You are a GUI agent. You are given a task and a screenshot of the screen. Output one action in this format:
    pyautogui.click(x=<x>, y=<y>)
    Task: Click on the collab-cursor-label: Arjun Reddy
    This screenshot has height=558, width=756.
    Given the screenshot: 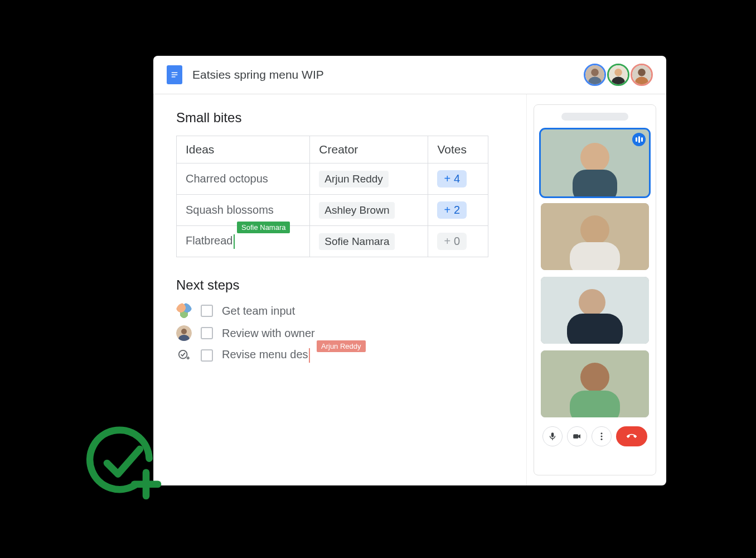 What is the action you would take?
    pyautogui.click(x=341, y=346)
    